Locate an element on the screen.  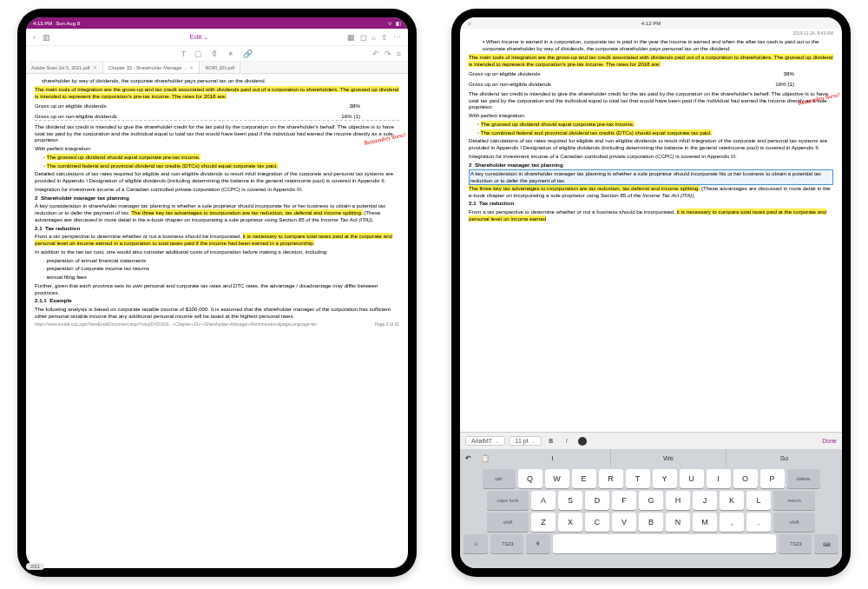
key-n: N is located at coordinates (678, 522).